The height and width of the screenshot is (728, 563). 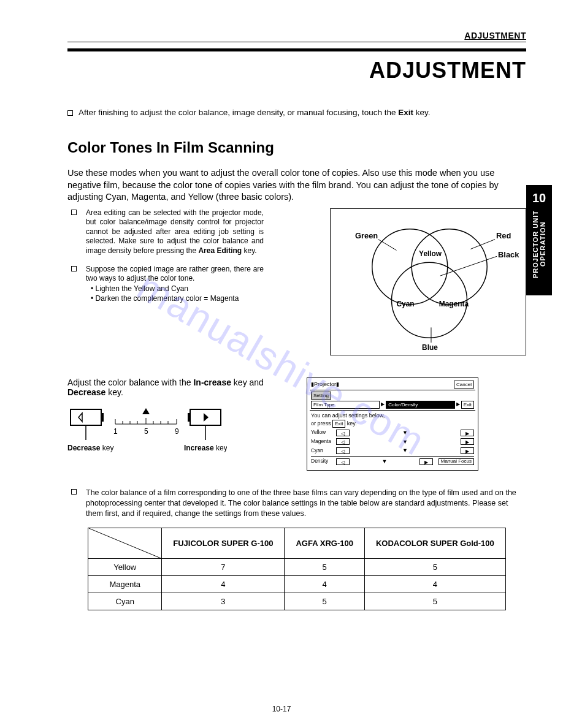 What do you see at coordinates (125, 585) in the screenshot?
I see `row-label: Magenta` at bounding box center [125, 585].